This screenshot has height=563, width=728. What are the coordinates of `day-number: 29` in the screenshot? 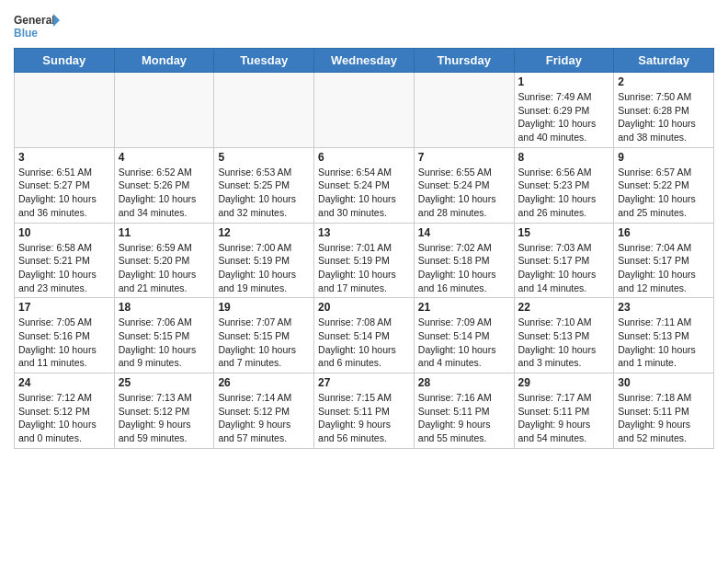 It's located at (564, 383).